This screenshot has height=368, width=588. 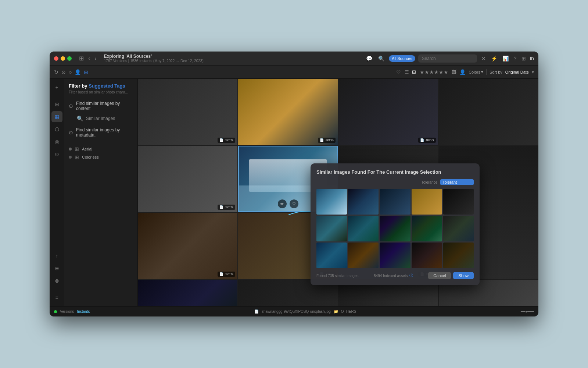 I want to click on find-similar-metadata: ⊙ Find similar images by metadata., so click(x=101, y=132).